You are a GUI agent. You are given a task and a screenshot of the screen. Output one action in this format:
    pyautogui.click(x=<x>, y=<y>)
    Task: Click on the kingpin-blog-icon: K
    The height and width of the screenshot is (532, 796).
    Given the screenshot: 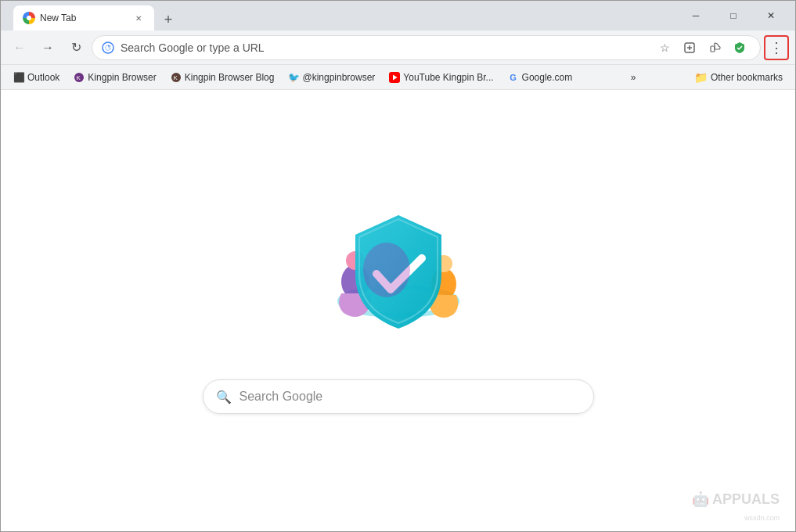 What is the action you would take?
    pyautogui.click(x=176, y=77)
    